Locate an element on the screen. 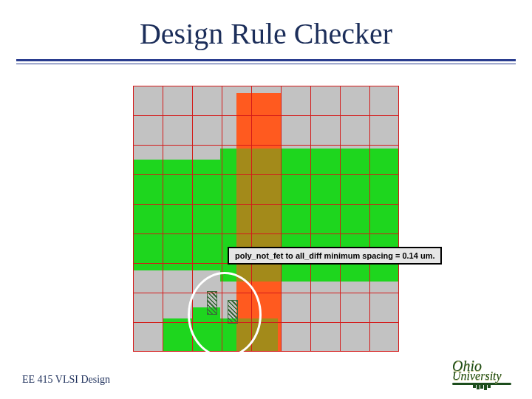 Image resolution: width=532 pixels, height=399 pixels. drc-error-tooltip: poly_not_fet to all_diff minimum spacing… is located at coordinates (335, 256).